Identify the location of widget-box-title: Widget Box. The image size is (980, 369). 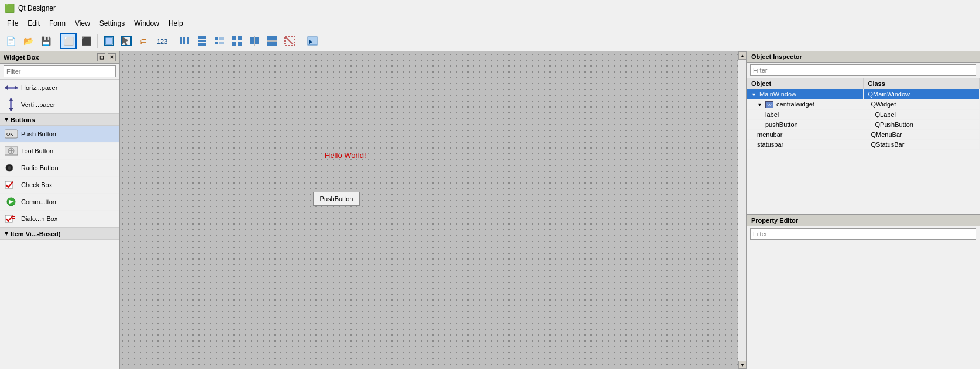
(21, 57).